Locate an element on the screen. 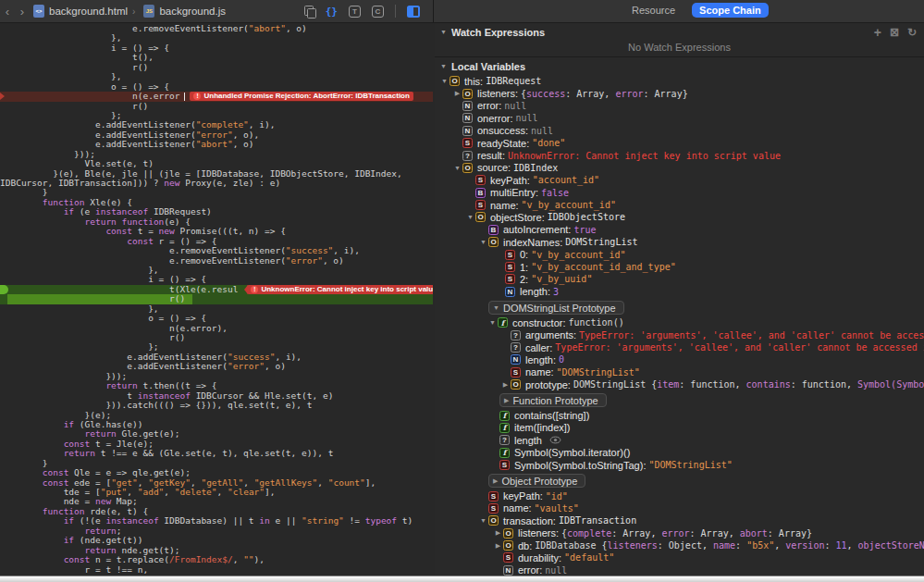  add-watch-icon: + is located at coordinates (878, 32).